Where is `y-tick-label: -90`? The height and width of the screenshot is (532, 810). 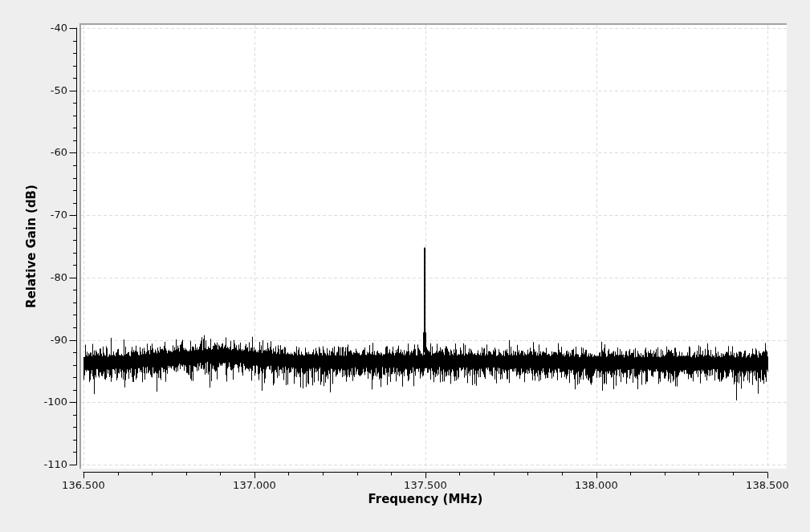 y-tick-label: -90 is located at coordinates (47, 340).